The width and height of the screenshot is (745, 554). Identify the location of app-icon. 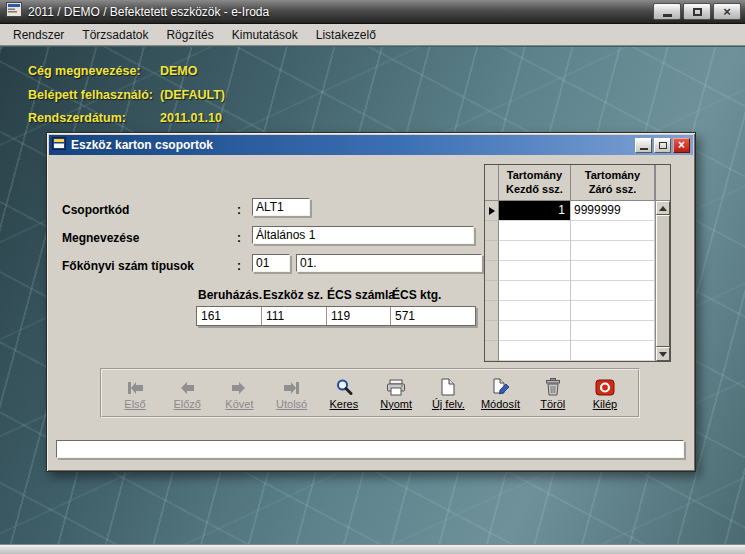
(14, 12).